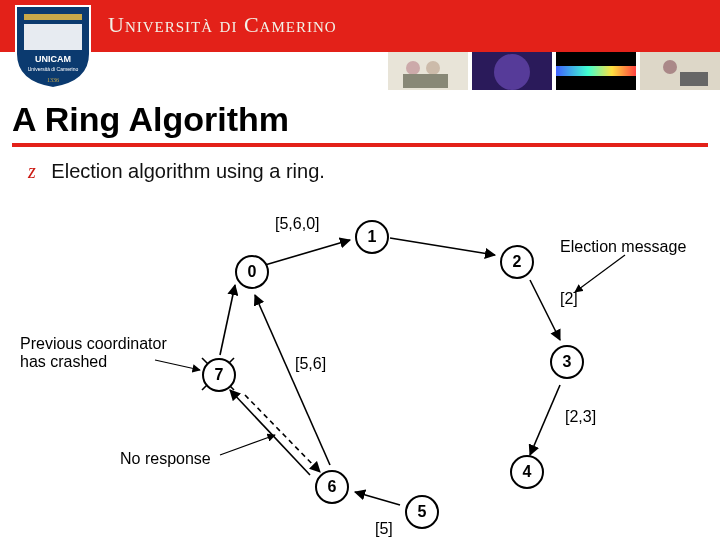 The width and height of the screenshot is (720, 540). Describe the element at coordinates (188, 171) in the screenshot. I see `bullet-text: Election algorithm using a ring.` at that location.